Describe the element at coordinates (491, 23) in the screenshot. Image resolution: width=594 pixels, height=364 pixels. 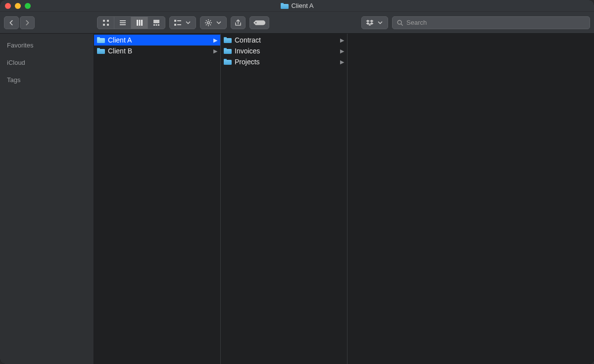
I see `search-field-wrap` at that location.